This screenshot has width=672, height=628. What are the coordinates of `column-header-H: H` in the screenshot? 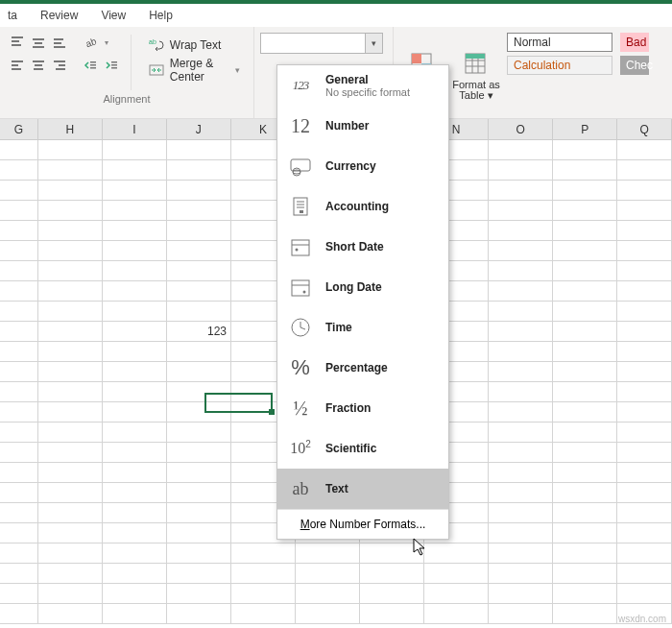 It's located at (71, 129).